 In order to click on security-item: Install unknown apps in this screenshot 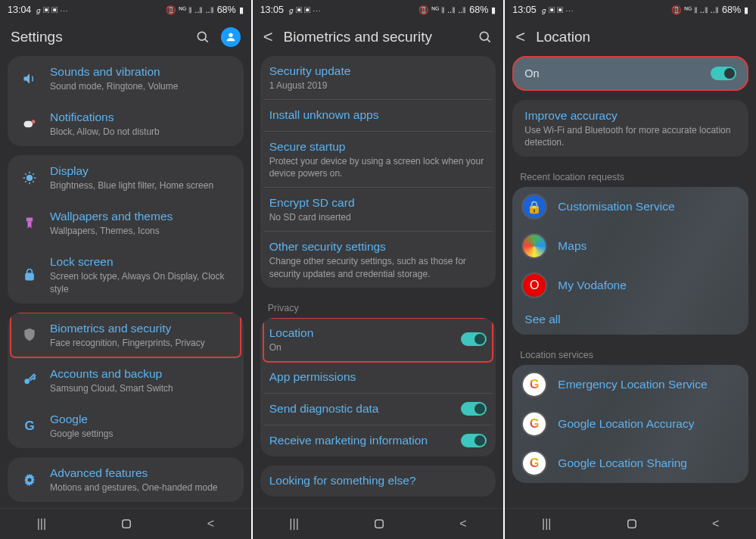, I will do `click(378, 116)`.